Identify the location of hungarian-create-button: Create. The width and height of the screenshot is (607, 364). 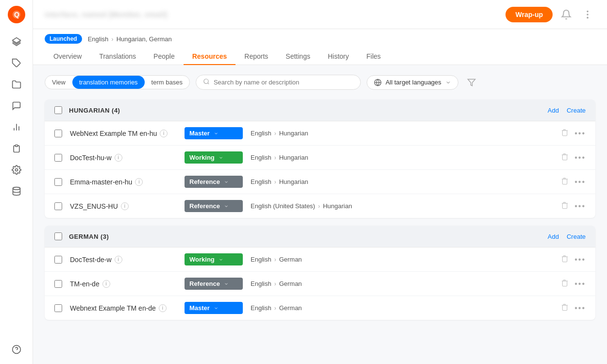
(576, 111).